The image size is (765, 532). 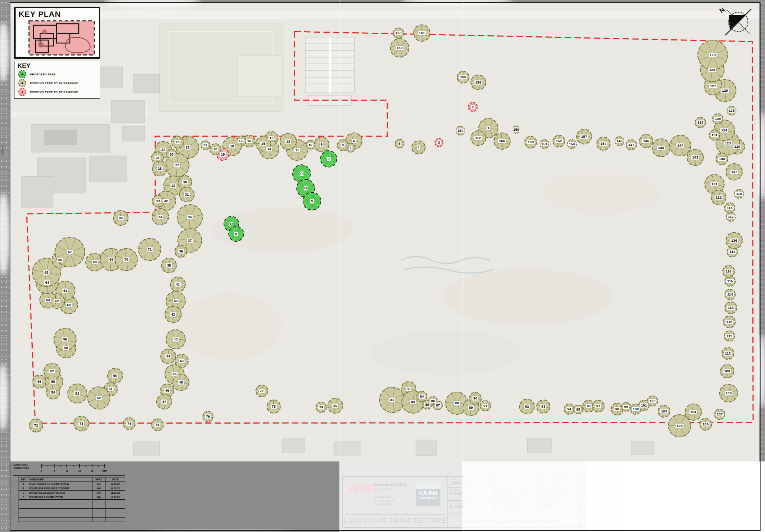 What do you see at coordinates (206, 145) in the screenshot?
I see `svg-text: 21` at bounding box center [206, 145].